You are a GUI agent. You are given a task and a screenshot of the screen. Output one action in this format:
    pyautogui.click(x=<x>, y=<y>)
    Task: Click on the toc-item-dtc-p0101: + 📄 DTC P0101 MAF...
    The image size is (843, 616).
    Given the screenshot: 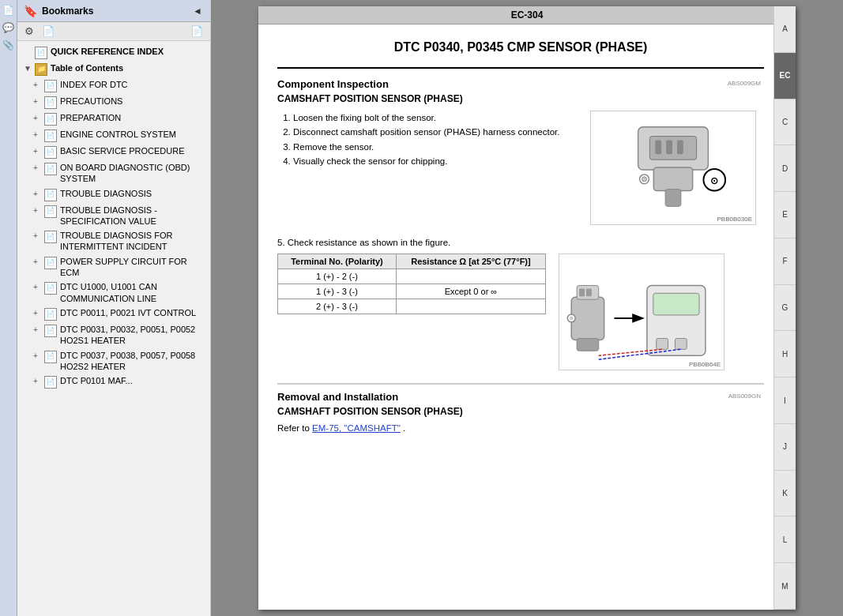 What is the action you would take?
    pyautogui.click(x=114, y=382)
    